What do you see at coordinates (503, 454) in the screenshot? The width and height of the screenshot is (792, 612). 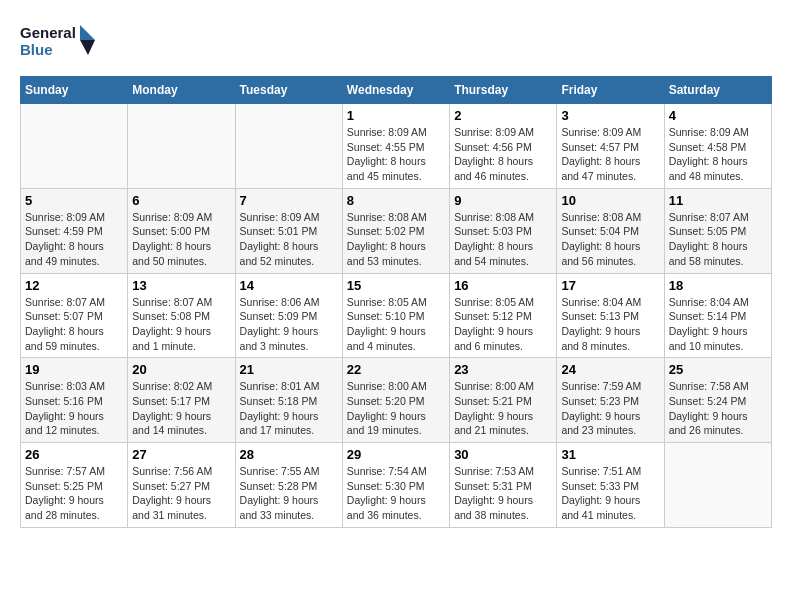 I see `day-number: 30` at bounding box center [503, 454].